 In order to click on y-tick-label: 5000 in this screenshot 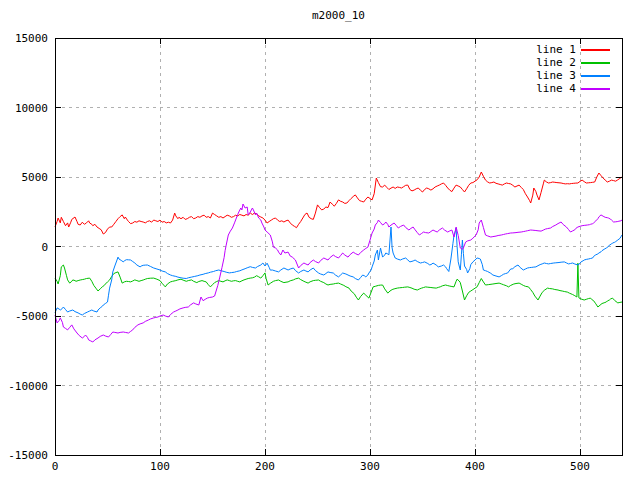, I will do `click(36, 178)`.